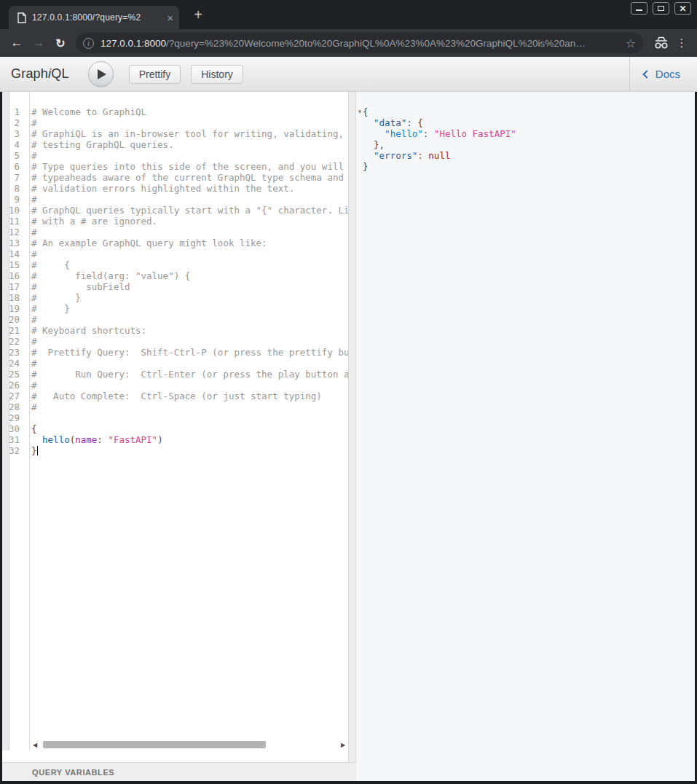 Image resolution: width=697 pixels, height=784 pixels. Describe the element at coordinates (639, 10) in the screenshot. I see `minimize-icon` at that location.